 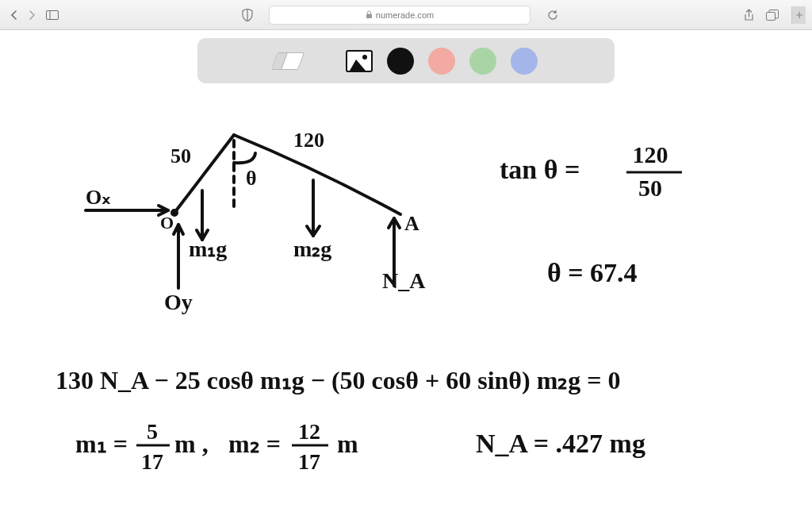 I want to click on eq-na-result: N_A = .427 mg, so click(x=561, y=443).